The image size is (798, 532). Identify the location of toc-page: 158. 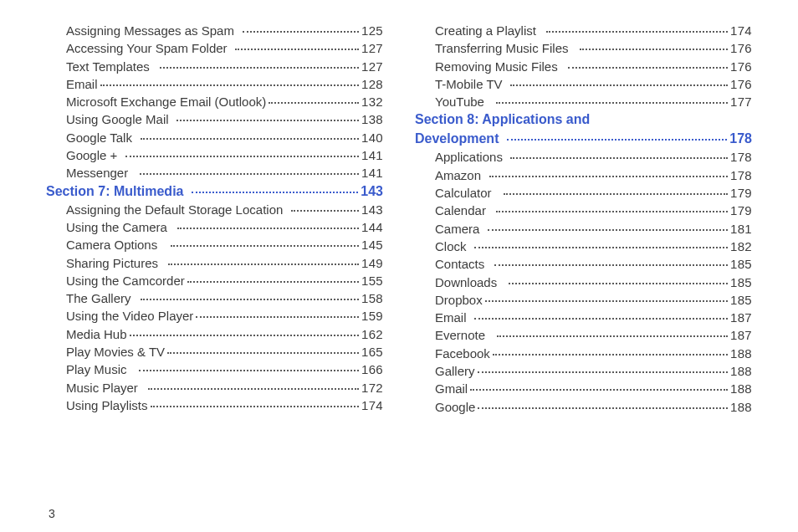
(372, 298).